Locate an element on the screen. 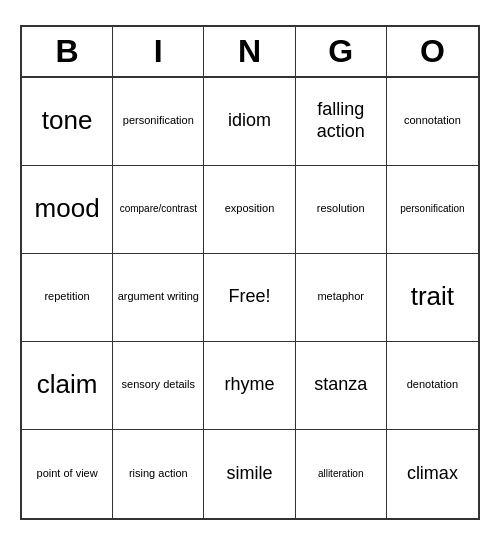  bingo-cell: denotation is located at coordinates (432, 386).